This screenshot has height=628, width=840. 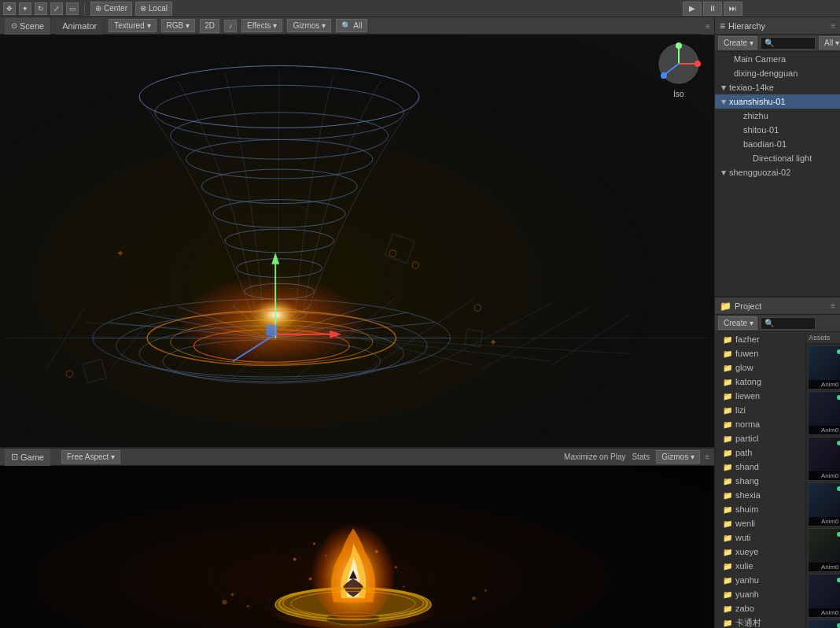 I want to click on aspect-dropdown: Free Aspect ▾, so click(x=91, y=456).